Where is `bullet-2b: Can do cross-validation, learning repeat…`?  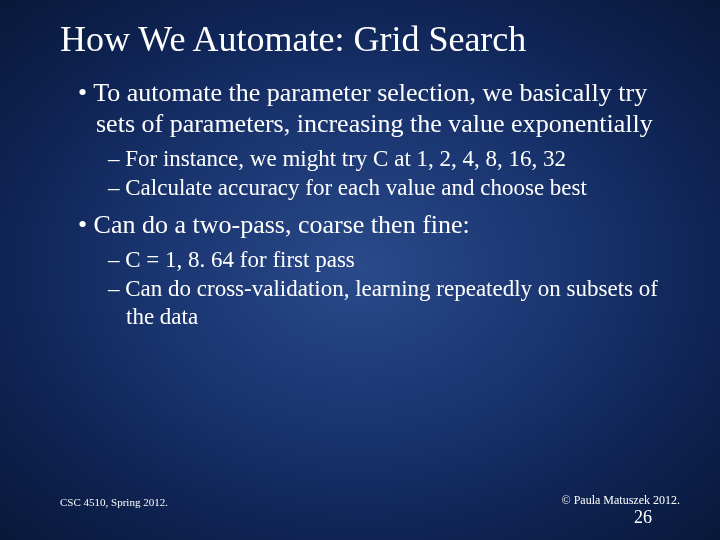 bullet-2b: Can do cross-validation, learning repeat… is located at coordinates (396, 302).